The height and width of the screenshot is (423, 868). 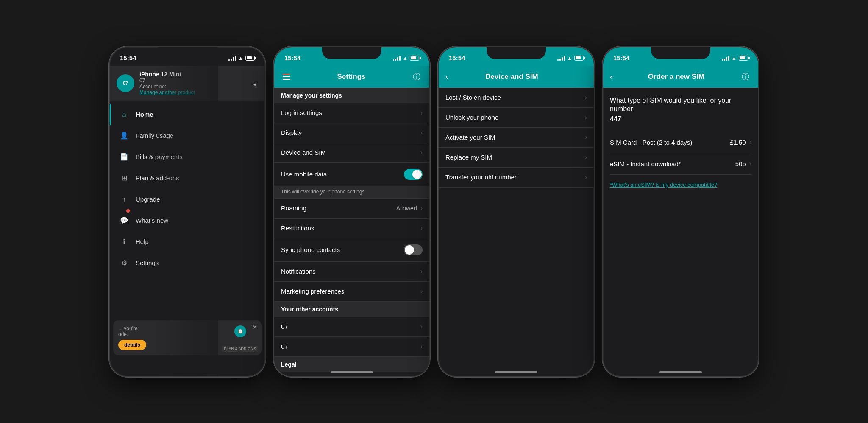 I want to click on sidebar-item-settings: ⚙ Settings, so click(x=187, y=263).